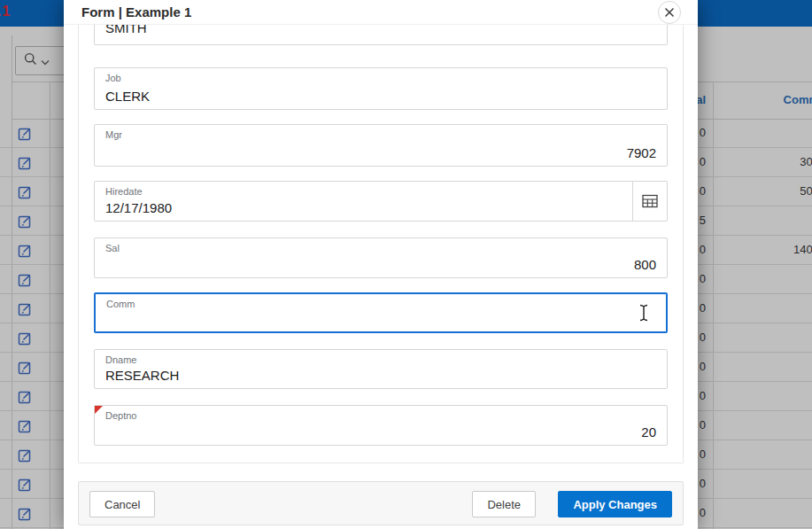  Describe the element at coordinates (381, 376) in the screenshot. I see `dname-value: RESEARCH` at that location.